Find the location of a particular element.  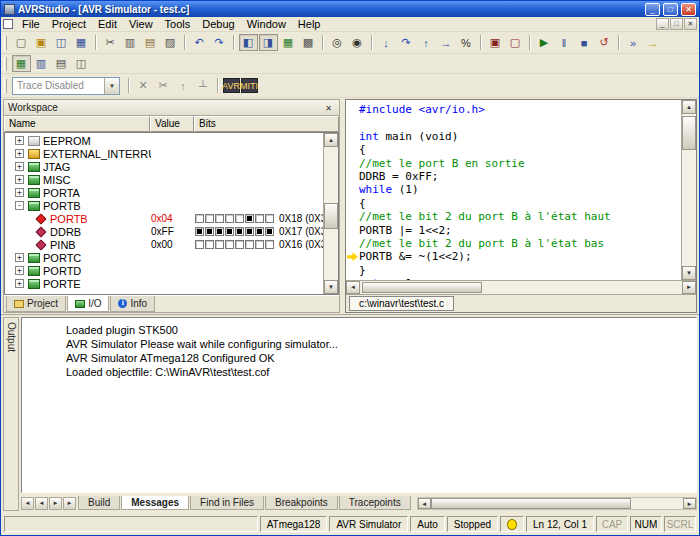

save-file-icon: ◫ is located at coordinates (62, 42).